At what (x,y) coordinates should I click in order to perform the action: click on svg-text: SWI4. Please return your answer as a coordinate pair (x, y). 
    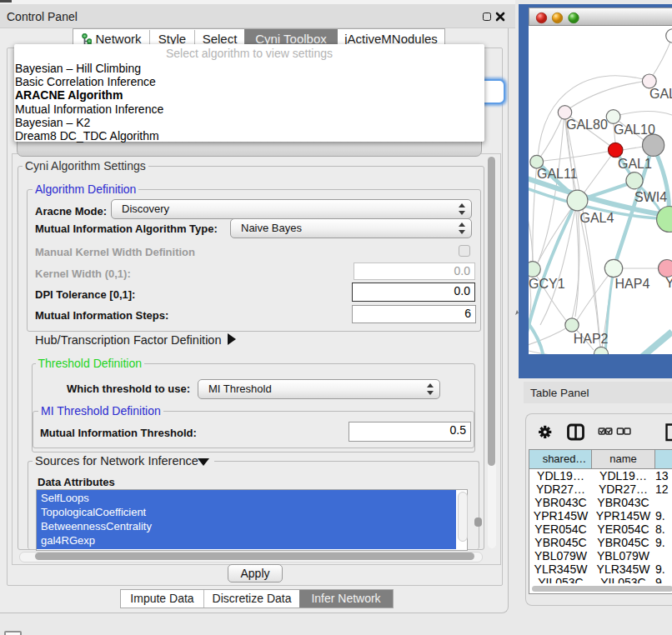
    Looking at the image, I should click on (650, 197).